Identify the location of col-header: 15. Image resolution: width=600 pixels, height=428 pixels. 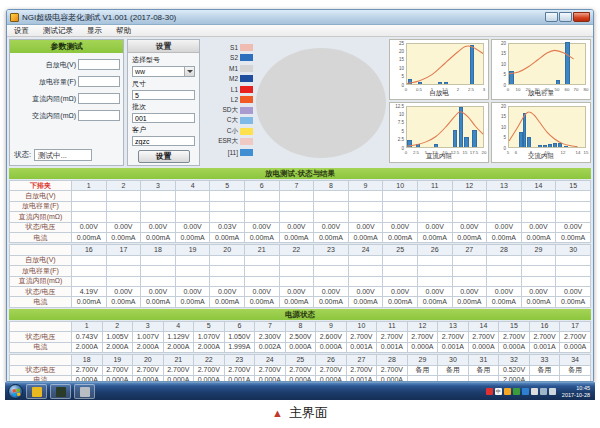
(514, 326).